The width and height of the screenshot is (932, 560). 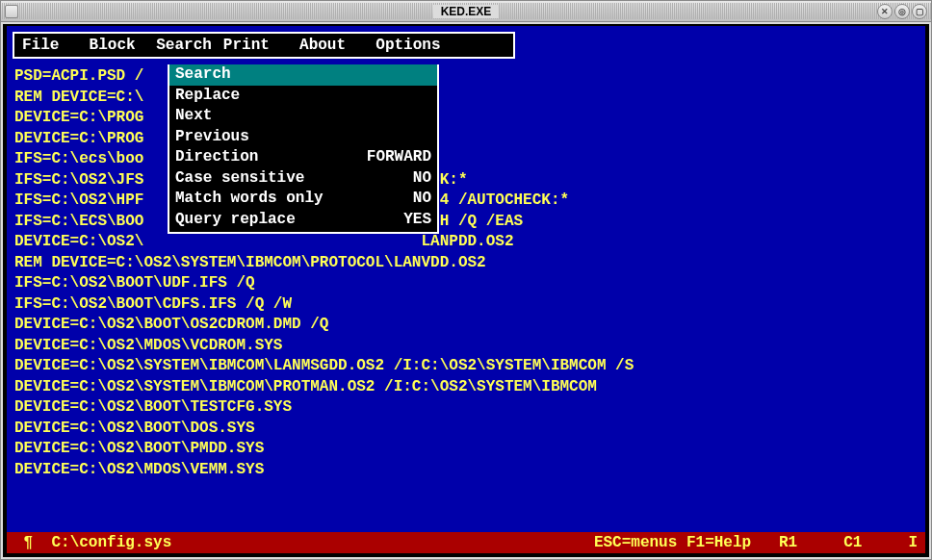 I want to click on menu-options: Options, so click(x=399, y=45).